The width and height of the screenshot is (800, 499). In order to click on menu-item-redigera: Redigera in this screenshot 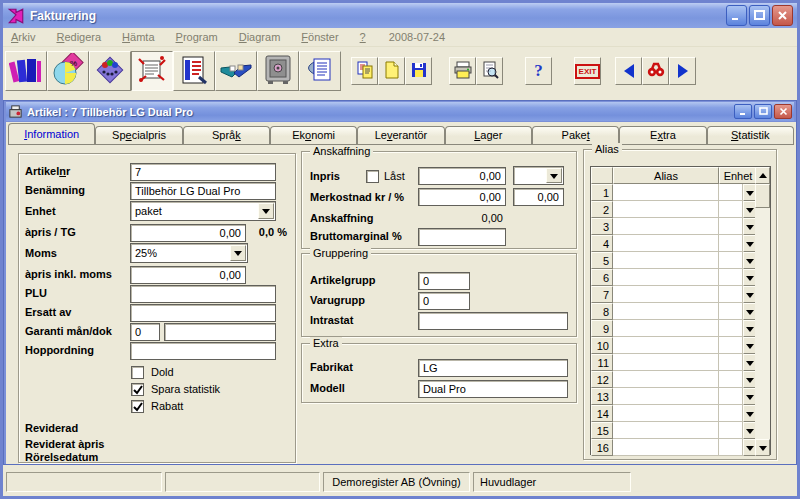, I will do `click(78, 37)`.